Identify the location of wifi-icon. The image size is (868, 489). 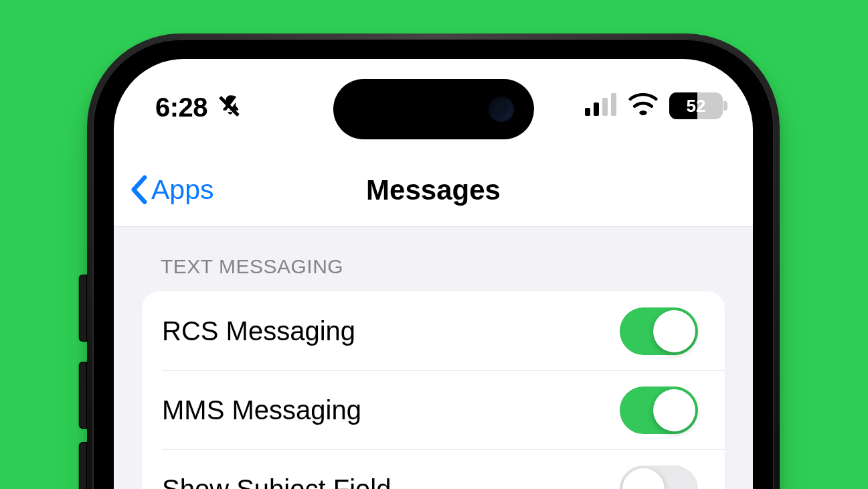
(643, 106).